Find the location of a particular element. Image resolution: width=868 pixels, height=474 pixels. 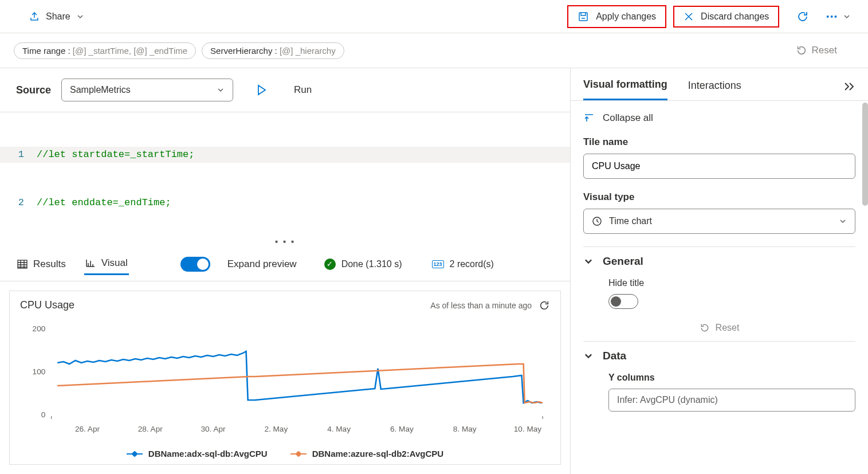

done-text: Done (1.310 s) is located at coordinates (372, 264).